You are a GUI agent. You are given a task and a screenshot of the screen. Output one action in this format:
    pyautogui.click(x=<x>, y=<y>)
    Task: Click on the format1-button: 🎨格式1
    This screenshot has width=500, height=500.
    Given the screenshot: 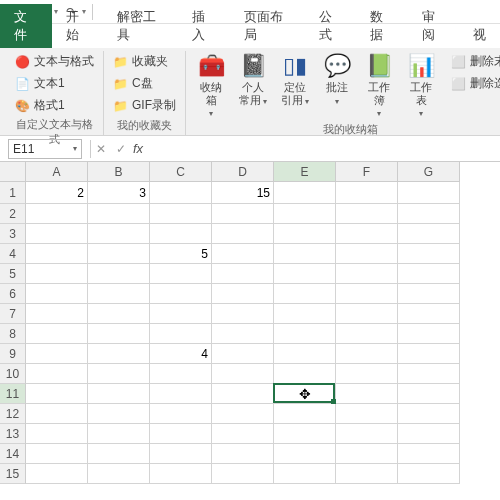 What is the action you would take?
    pyautogui.click(x=54, y=106)
    